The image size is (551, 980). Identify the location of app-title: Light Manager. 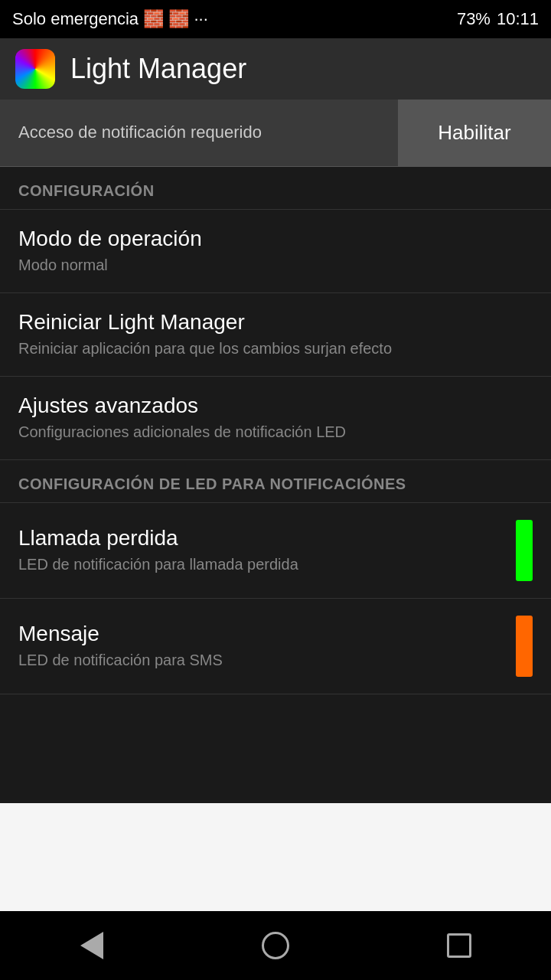
(158, 69).